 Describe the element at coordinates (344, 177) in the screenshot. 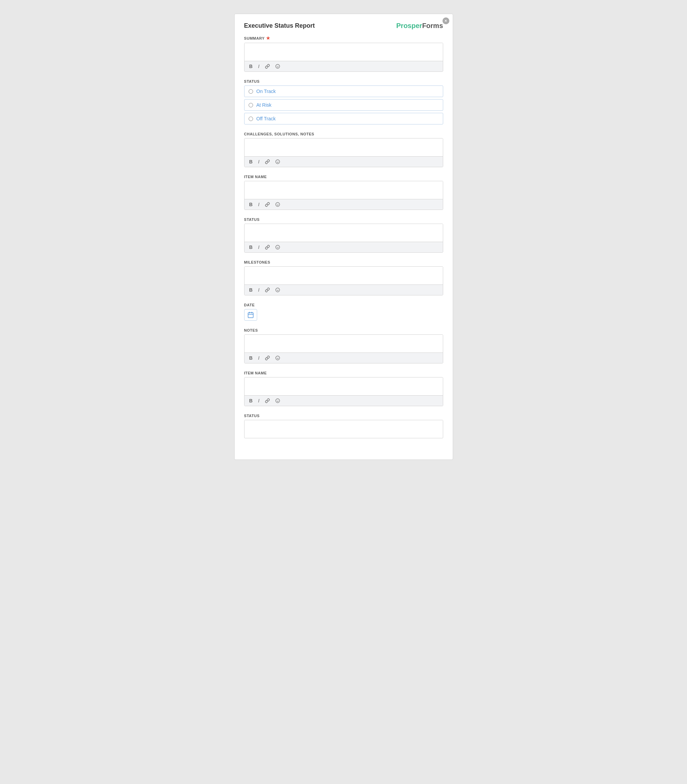

I see `item-name-1-label: ITEM NAME` at that location.